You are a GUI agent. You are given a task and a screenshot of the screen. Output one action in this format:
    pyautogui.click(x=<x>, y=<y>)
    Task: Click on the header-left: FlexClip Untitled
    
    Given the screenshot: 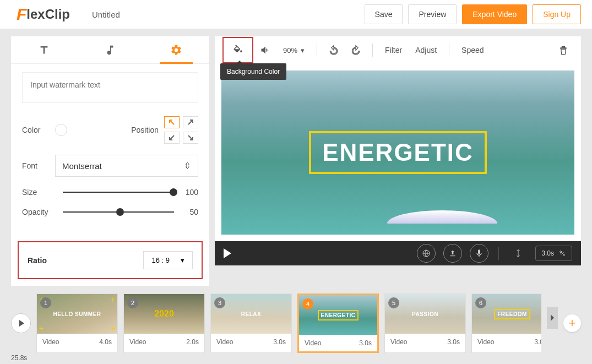 What is the action you would take?
    pyautogui.click(x=68, y=14)
    